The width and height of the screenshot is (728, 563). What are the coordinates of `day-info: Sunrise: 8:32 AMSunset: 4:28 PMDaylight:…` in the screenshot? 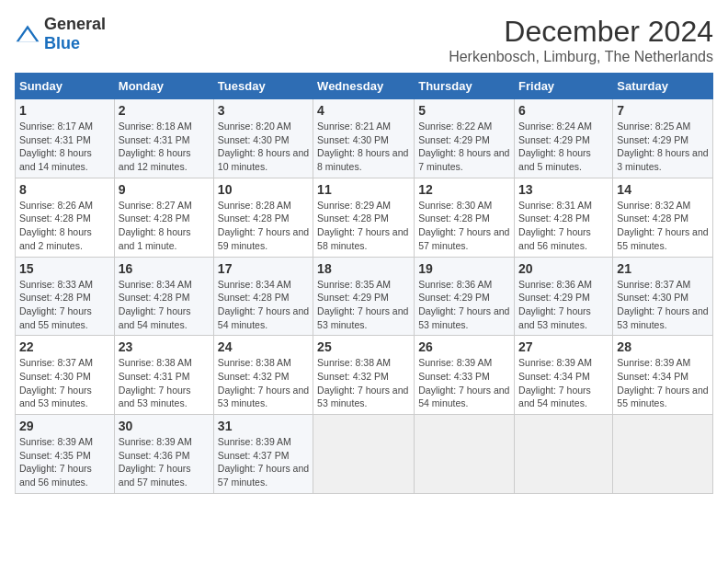 It's located at (663, 226).